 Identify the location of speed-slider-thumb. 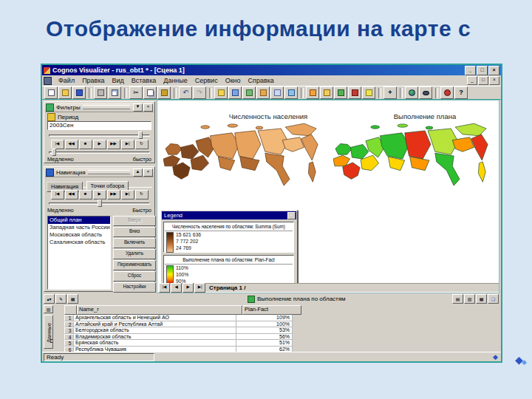
(54, 152).